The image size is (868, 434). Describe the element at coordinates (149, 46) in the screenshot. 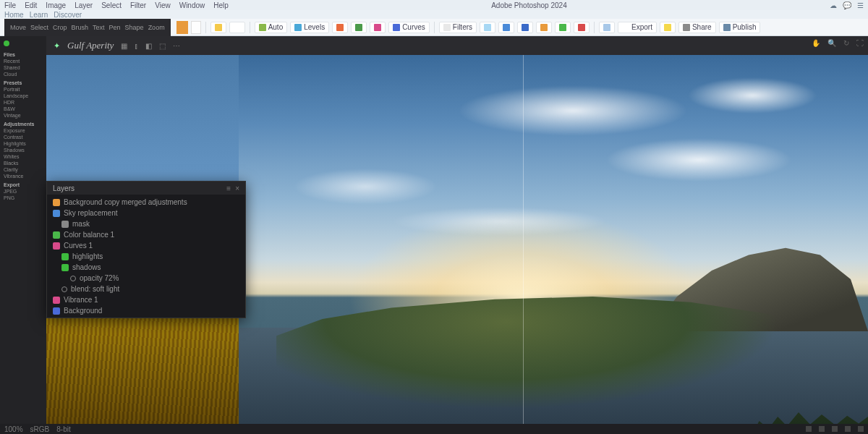

I see `compare-icon: ◧` at that location.